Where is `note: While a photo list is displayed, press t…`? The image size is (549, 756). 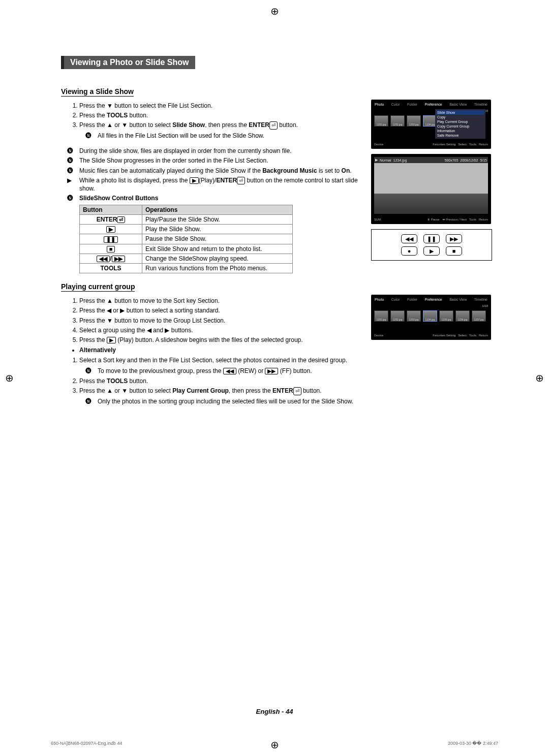
note: While a photo list is displayed, press t… is located at coordinates (222, 185).